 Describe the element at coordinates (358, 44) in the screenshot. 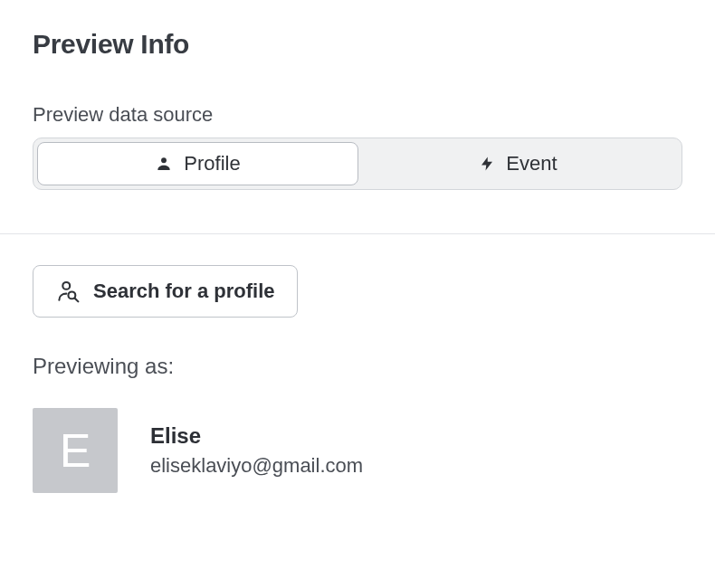

I see `page-title: Preview Info` at that location.